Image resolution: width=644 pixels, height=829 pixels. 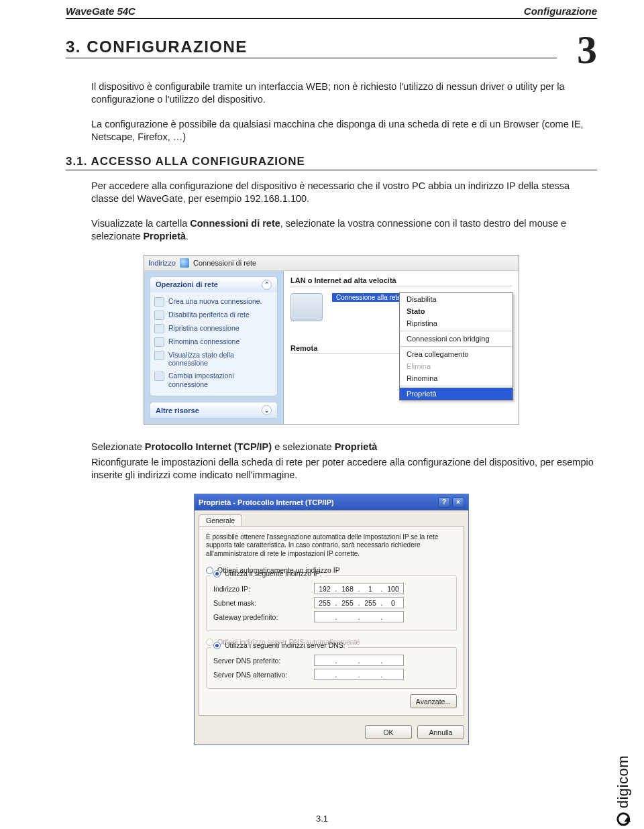 What do you see at coordinates (359, 617) in the screenshot?
I see `gateway-input: ...` at bounding box center [359, 617].